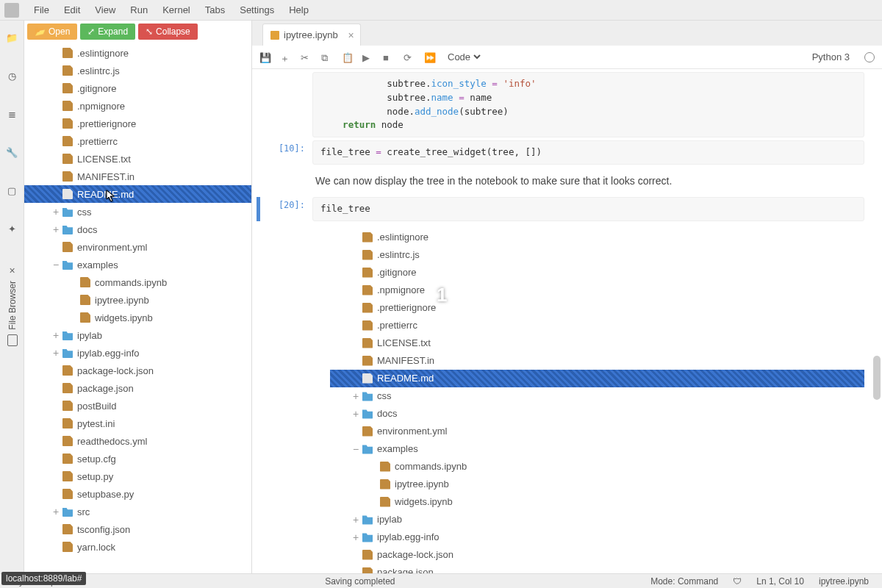 This screenshot has height=588, width=882. What do you see at coordinates (138, 512) in the screenshot?
I see `tree-folder-src: +src` at bounding box center [138, 512].